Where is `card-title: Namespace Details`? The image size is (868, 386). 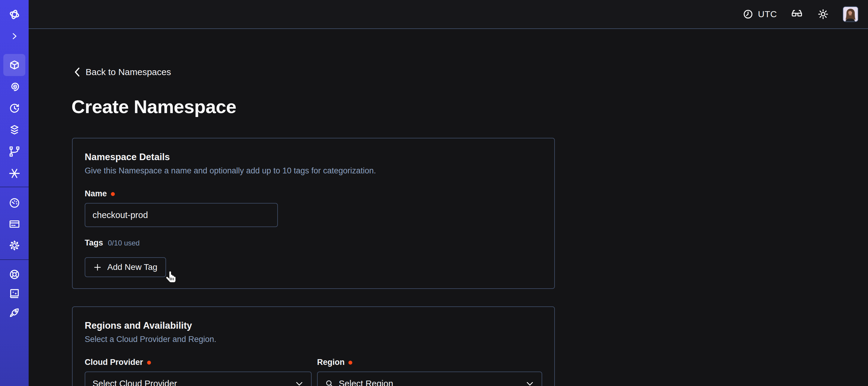 card-title: Namespace Details is located at coordinates (313, 157).